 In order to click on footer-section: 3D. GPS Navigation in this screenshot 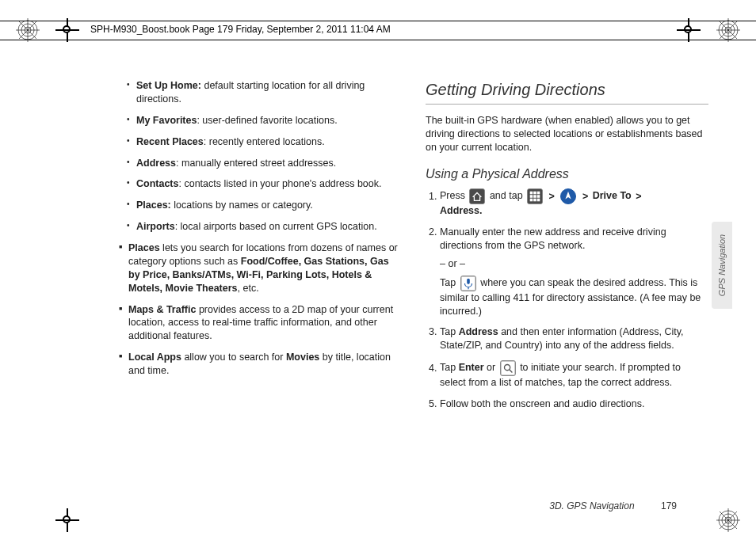, I will do `click(591, 506)`.